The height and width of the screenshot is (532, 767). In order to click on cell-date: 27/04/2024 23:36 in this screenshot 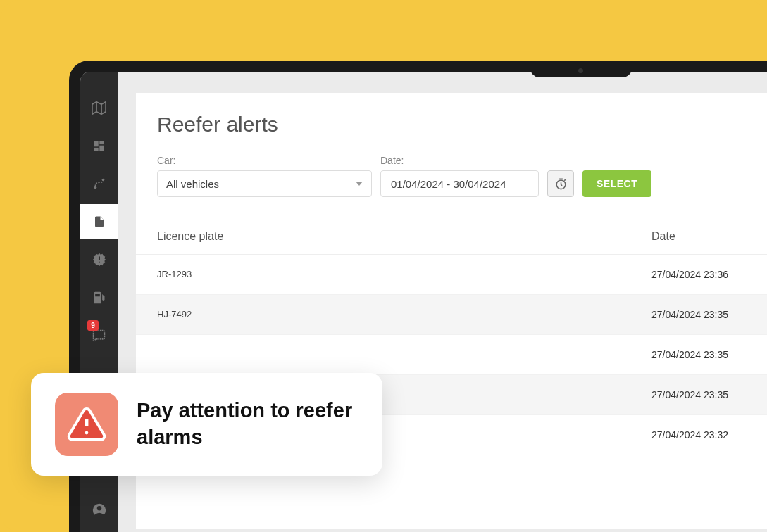, I will do `click(708, 274)`.